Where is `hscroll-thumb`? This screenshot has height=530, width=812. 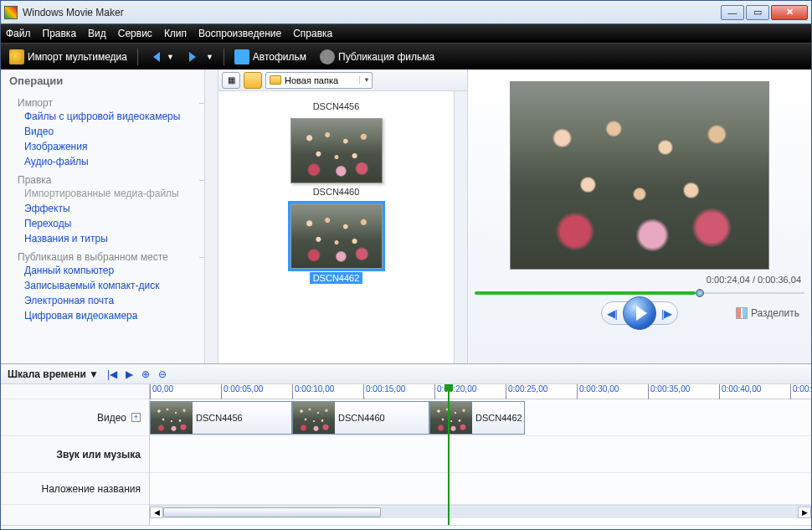 hscroll-thumb is located at coordinates (272, 512).